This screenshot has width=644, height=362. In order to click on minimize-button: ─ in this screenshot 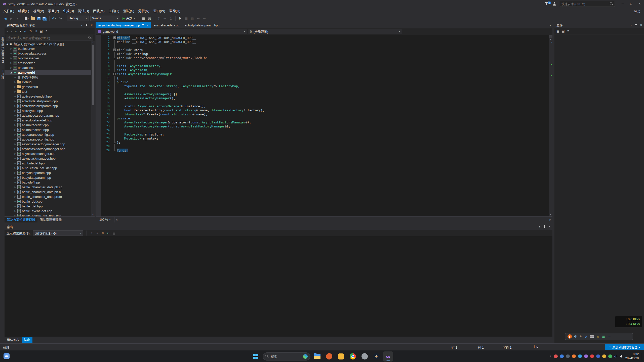, I will do `click(623, 4)`.